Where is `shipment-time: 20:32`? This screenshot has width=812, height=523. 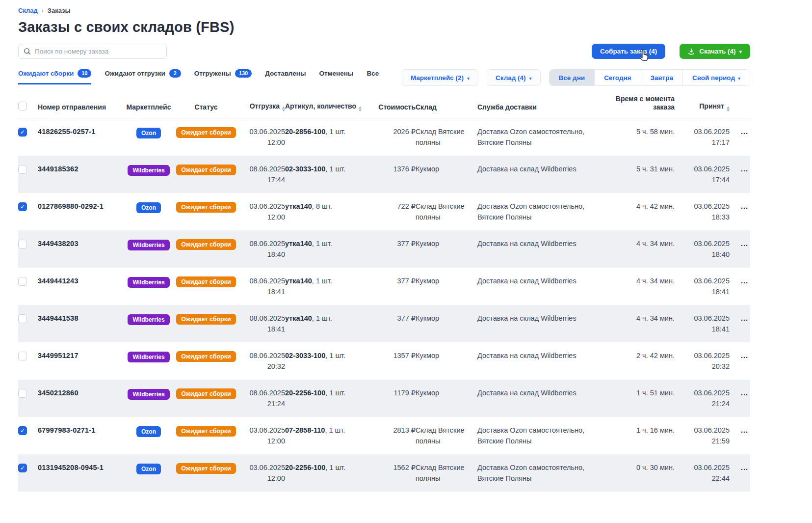 shipment-time: 20:32 is located at coordinates (261, 366).